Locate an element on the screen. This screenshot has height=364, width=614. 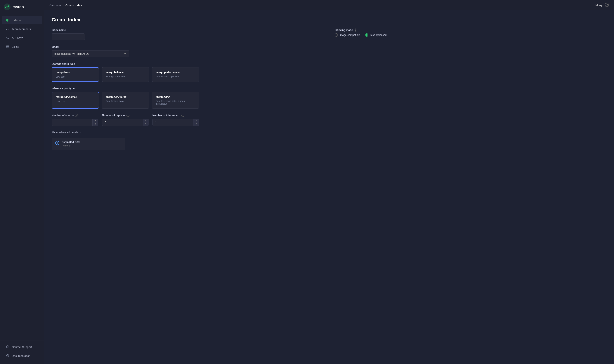
num-inference-input is located at coordinates (173, 122).